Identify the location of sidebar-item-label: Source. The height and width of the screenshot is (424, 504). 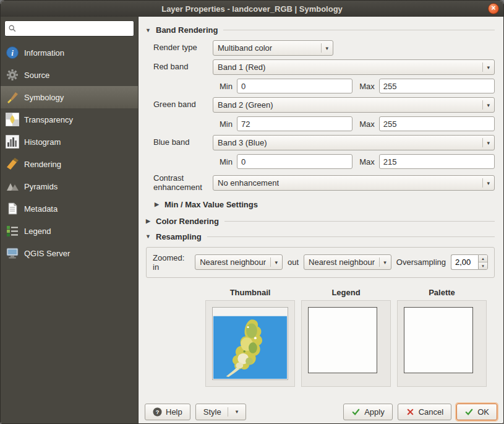
(37, 76).